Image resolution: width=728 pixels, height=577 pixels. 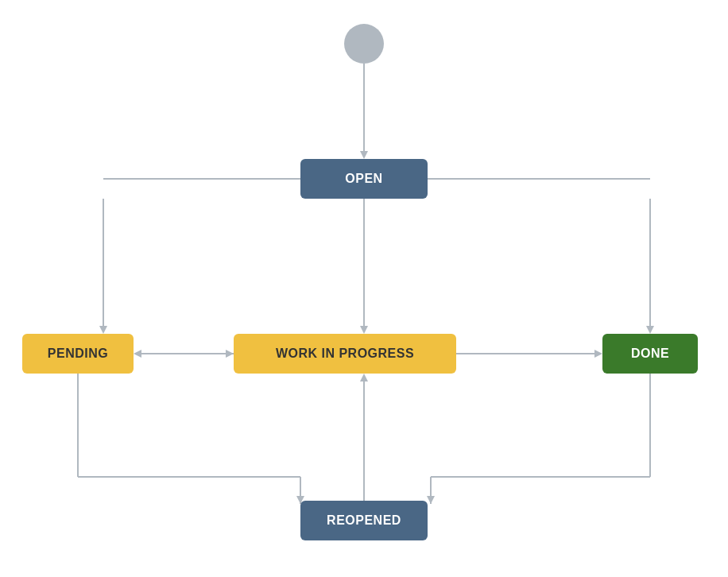 What do you see at coordinates (78, 354) in the screenshot?
I see `node-pending-label: PENDING` at bounding box center [78, 354].